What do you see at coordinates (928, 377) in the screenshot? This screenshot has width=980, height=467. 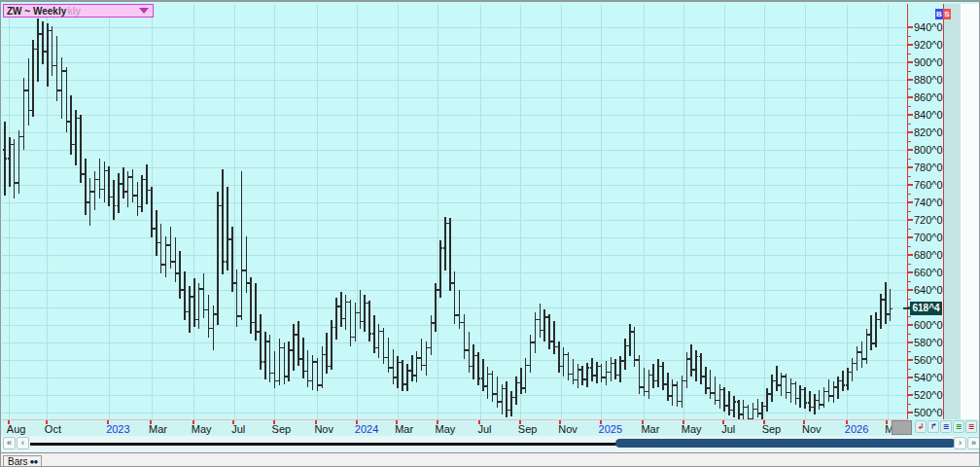 I see `price-tick-label: 540^0` at bounding box center [928, 377].